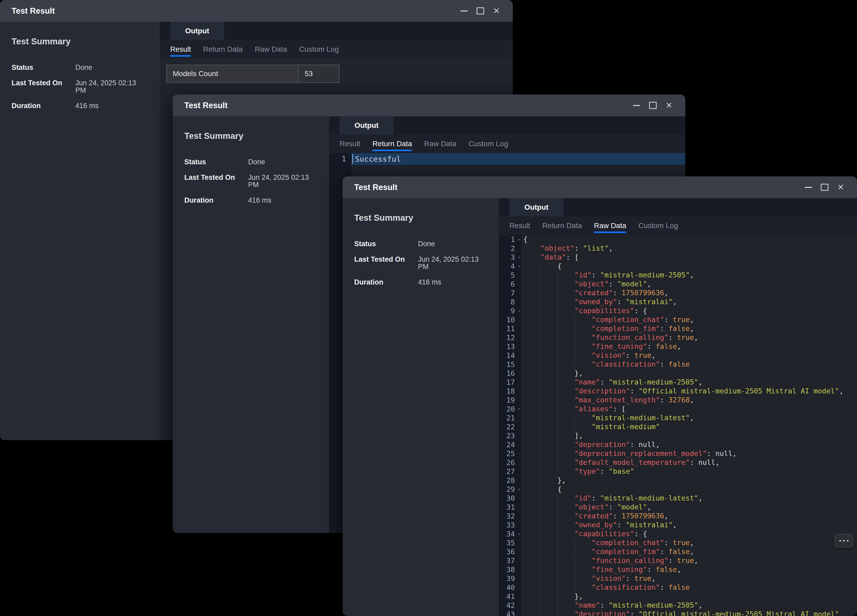 The image size is (857, 616). Describe the element at coordinates (283, 181) in the screenshot. I see `summary-value: Jun 24, 2025 02:13 PM` at that location.